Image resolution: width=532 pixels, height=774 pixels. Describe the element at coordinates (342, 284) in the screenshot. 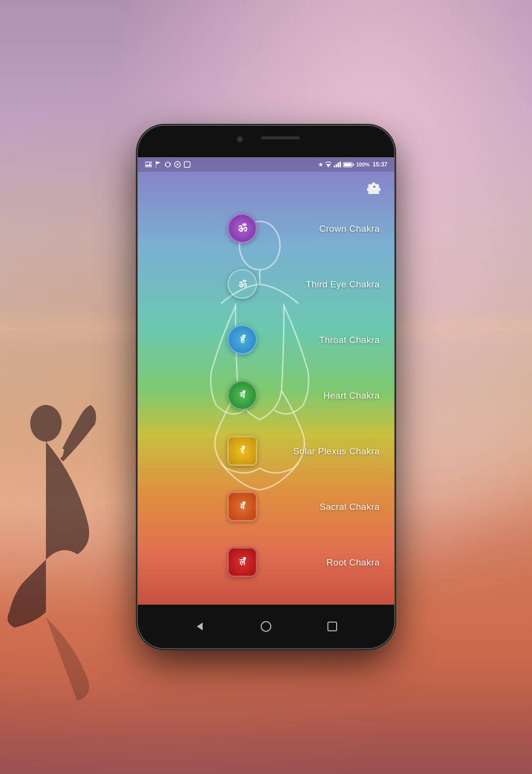

I see `third-eye-chakra-label: Third Eye Chakra` at that location.